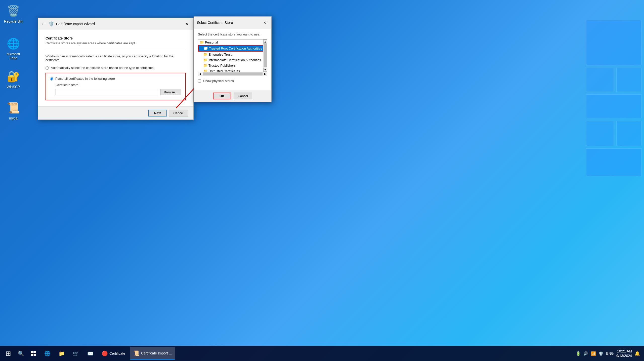 The image size is (644, 361). I want to click on cert-store-physical-stores-row: Show physical stores, so click(233, 81).